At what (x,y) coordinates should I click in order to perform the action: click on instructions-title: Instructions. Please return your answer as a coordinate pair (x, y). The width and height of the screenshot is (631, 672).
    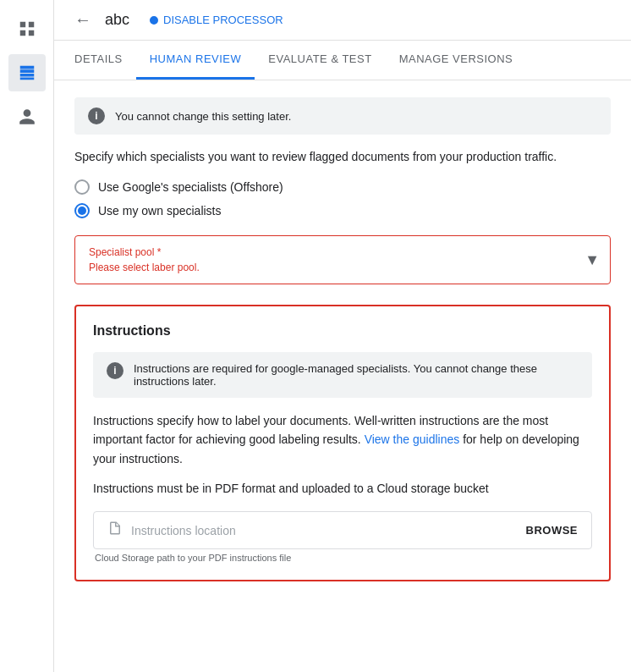
    Looking at the image, I should click on (343, 331).